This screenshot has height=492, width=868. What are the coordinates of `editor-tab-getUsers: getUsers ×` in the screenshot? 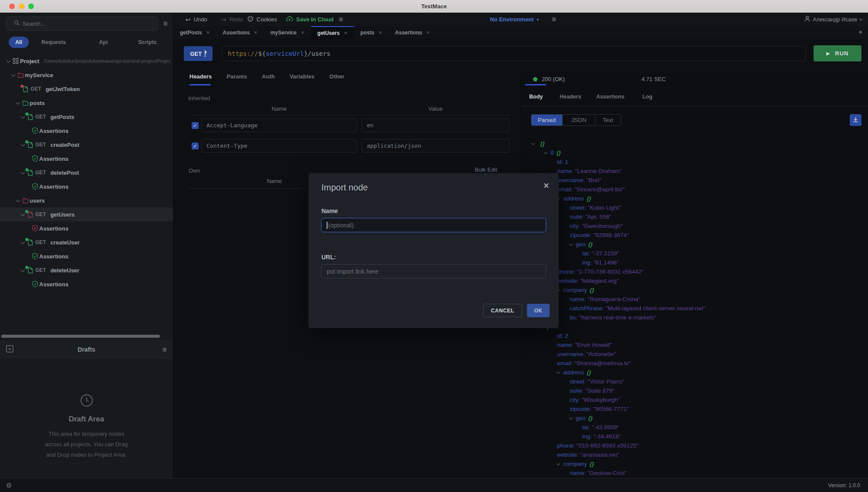 It's located at (333, 32).